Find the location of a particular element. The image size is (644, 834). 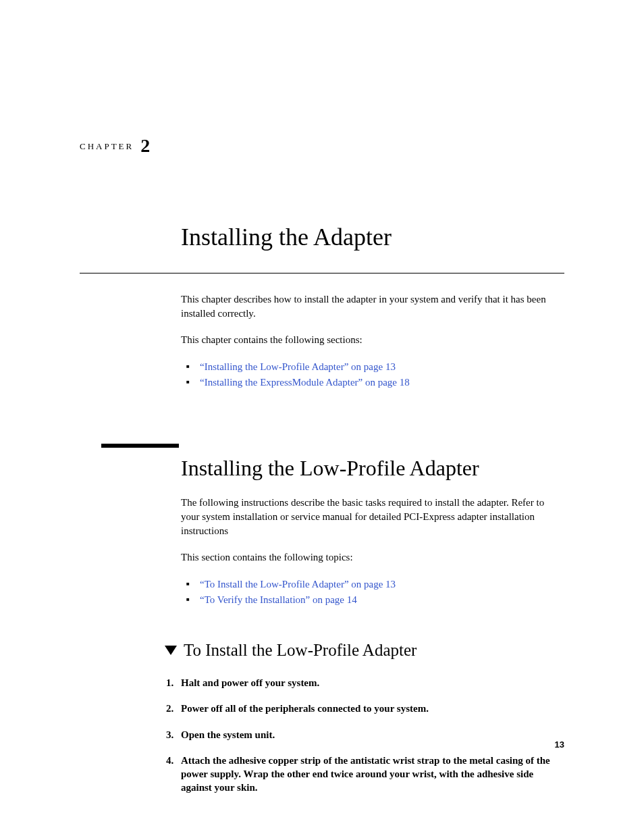

divider-rule is located at coordinates (322, 273).